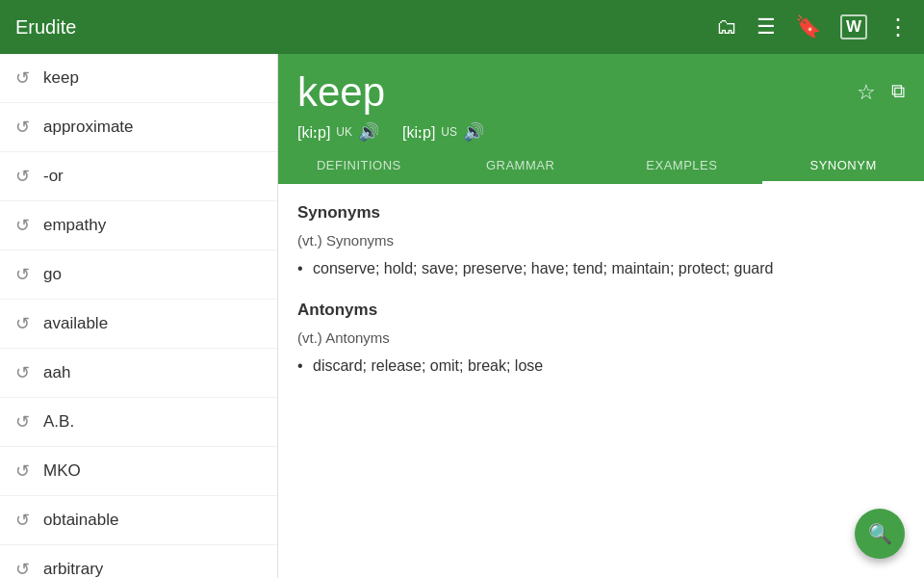 The height and width of the screenshot is (578, 924). What do you see at coordinates (812, 27) in the screenshot?
I see `top-bar-icons: 🗂 ☰ 🔖 W ⋮` at bounding box center [812, 27].